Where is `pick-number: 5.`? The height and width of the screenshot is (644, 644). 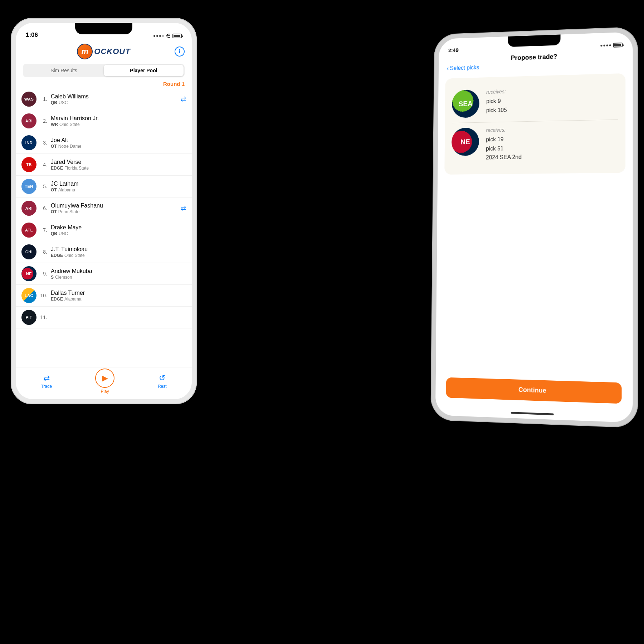 pick-number: 5. is located at coordinates (44, 186).